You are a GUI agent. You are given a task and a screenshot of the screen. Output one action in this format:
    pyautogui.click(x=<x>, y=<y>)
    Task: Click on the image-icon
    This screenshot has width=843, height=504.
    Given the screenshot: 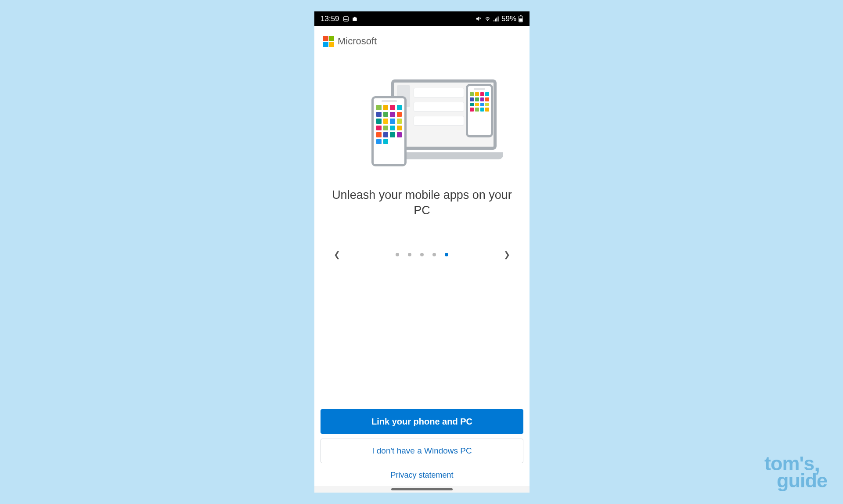 What is the action you would take?
    pyautogui.click(x=346, y=19)
    